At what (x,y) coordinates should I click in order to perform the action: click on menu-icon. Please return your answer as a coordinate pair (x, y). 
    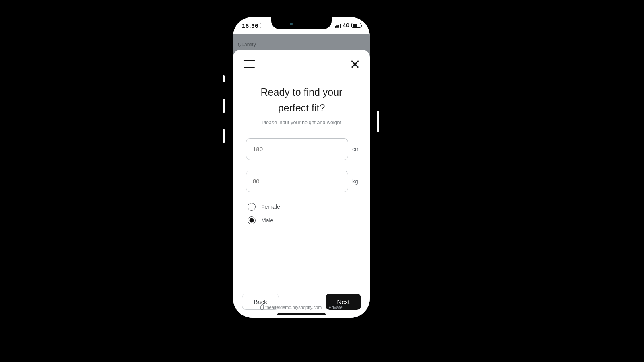
    Looking at the image, I should click on (249, 64).